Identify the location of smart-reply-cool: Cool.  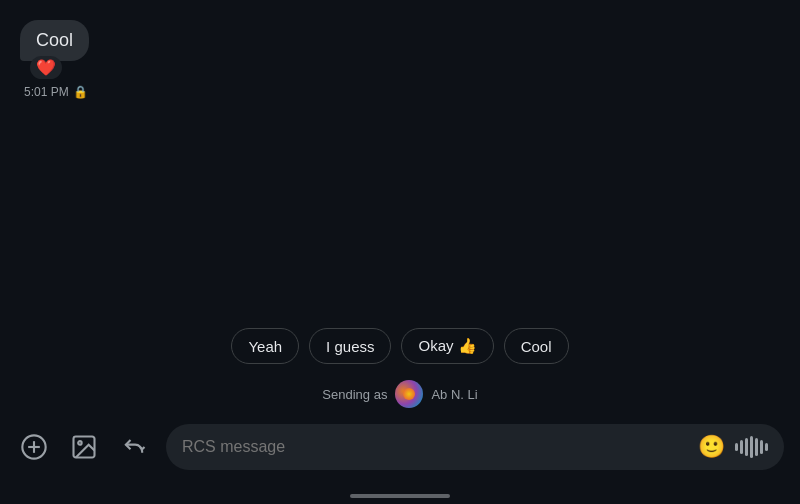
(536, 346).